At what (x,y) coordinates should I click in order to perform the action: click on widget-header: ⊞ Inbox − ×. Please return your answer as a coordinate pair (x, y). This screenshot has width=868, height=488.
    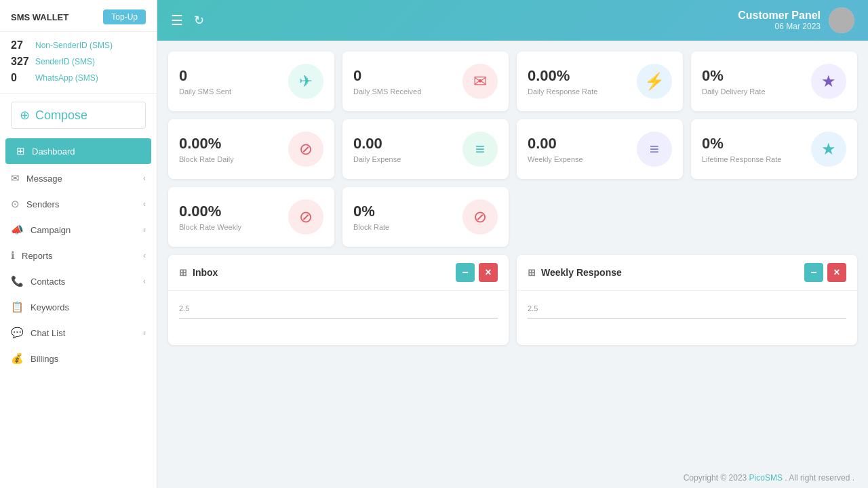
    Looking at the image, I should click on (338, 272).